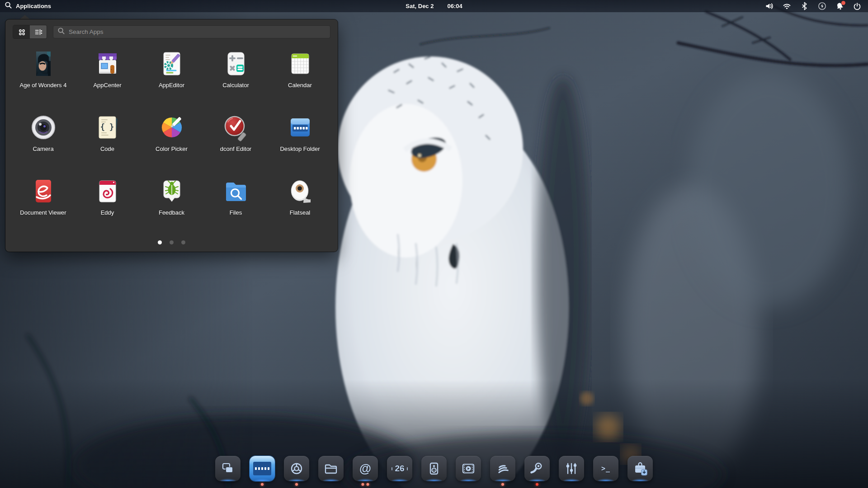  I want to click on app-code: { } Code, so click(108, 139).